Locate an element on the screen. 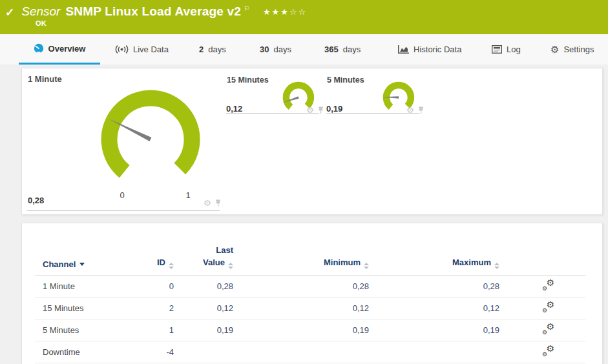  channel-minimum: 0,19 is located at coordinates (301, 330).